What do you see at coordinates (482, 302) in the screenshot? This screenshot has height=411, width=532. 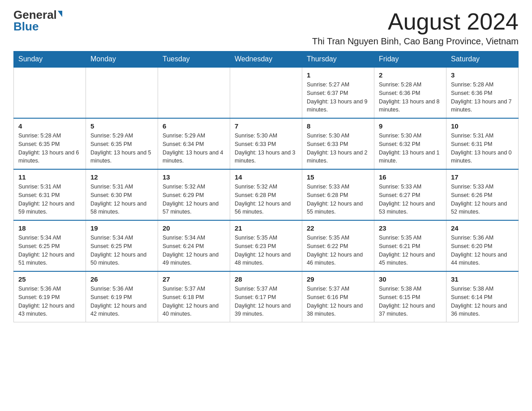 I see `day-info: Sunrise: 5:38 AMSunset: 6:14 PMDaylight:…` at bounding box center [482, 302].